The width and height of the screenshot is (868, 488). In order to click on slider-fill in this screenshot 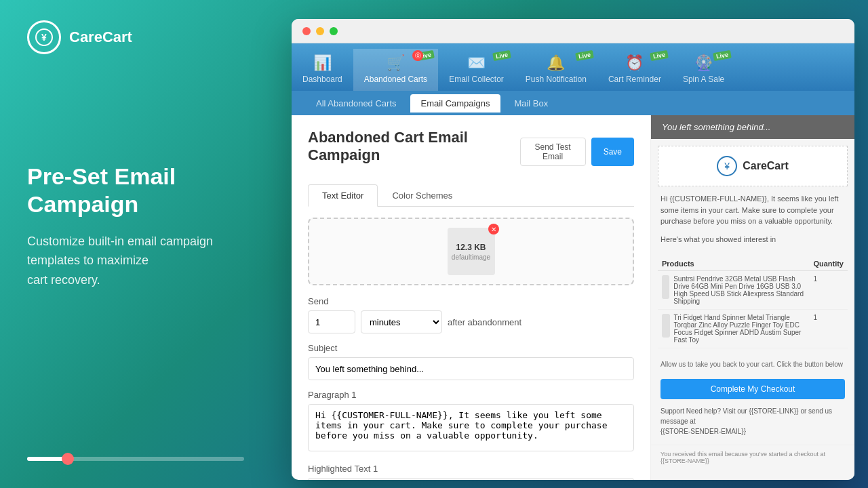, I will do `click(47, 459)`.